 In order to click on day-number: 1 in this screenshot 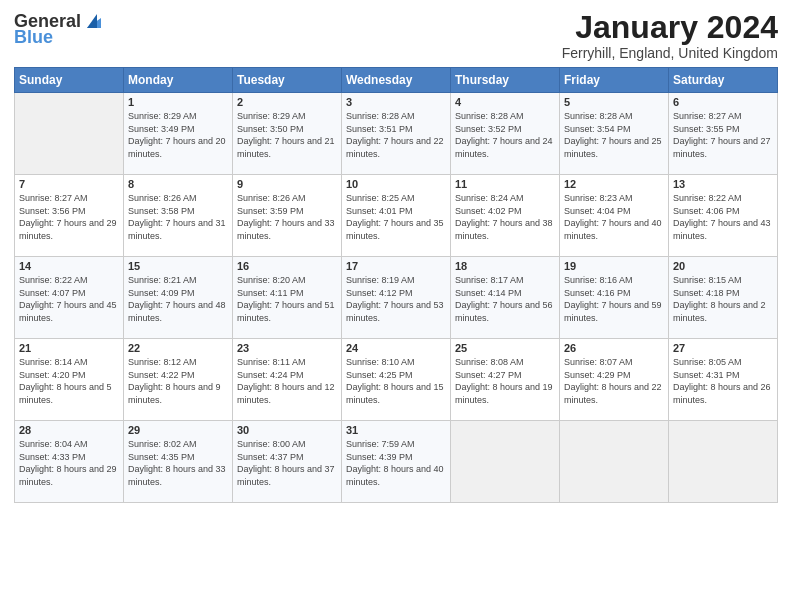, I will do `click(178, 102)`.